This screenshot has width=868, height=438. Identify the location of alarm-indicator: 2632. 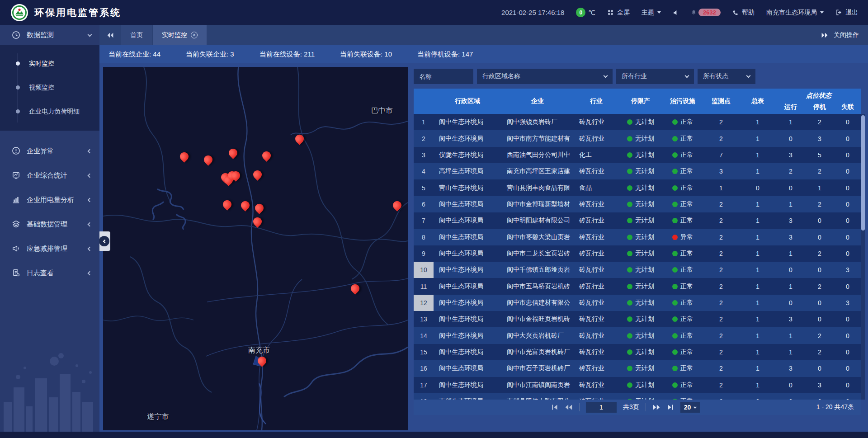
(706, 13).